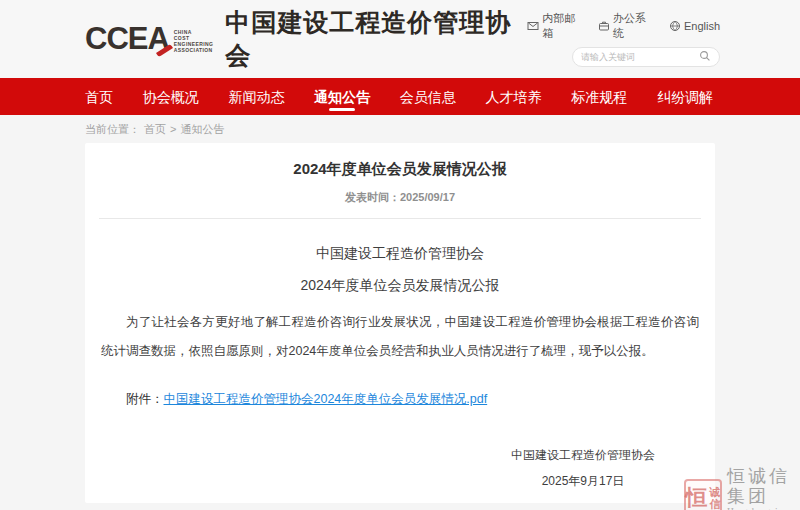 The width and height of the screenshot is (800, 510). I want to click on utility-link-label: English, so click(702, 26).